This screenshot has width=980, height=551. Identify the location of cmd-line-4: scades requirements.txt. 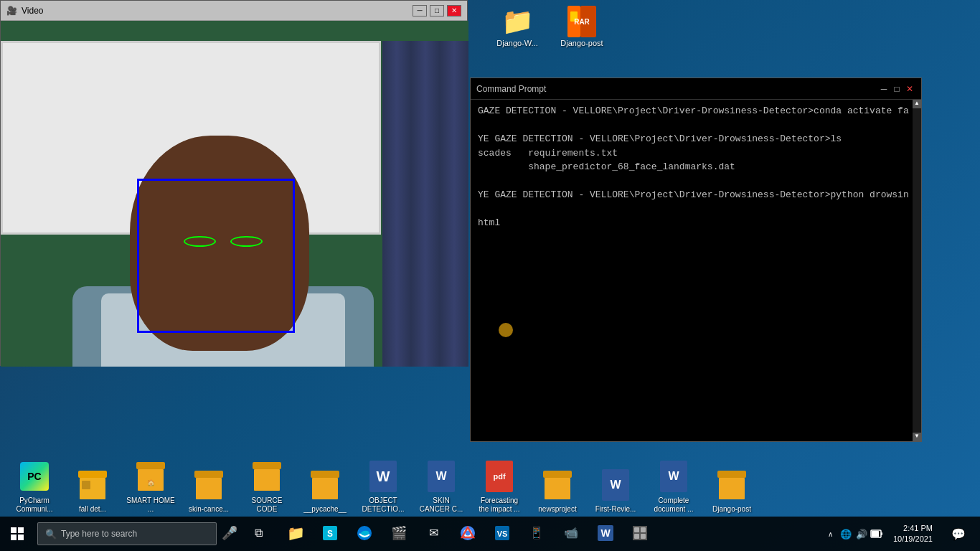
(696, 154).